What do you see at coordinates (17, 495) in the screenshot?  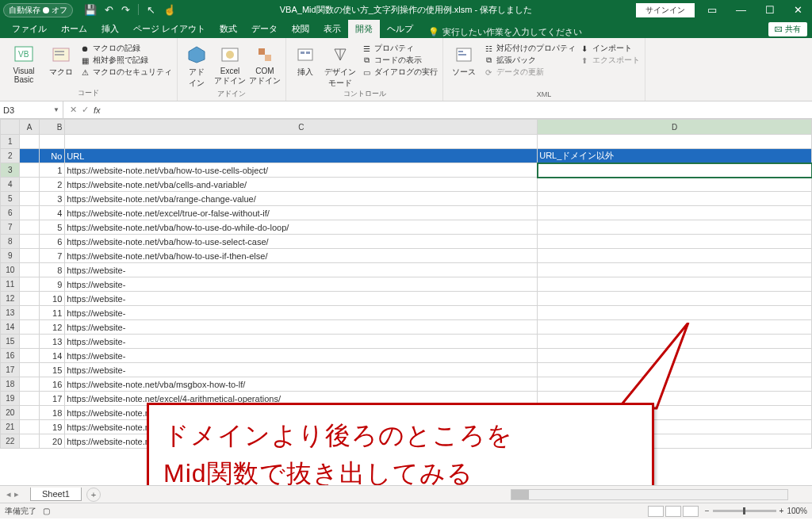 I see `sheet-nav-next-icon: ▸` at bounding box center [17, 495].